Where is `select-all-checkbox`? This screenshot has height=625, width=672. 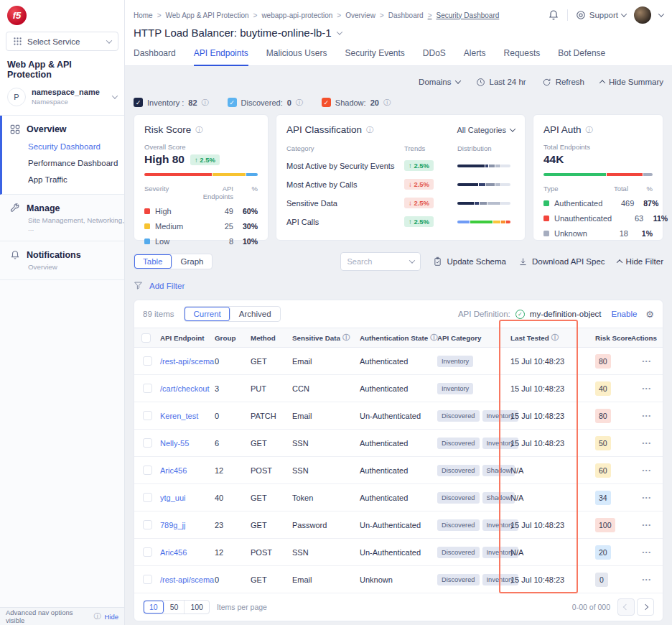 select-all-checkbox is located at coordinates (146, 338).